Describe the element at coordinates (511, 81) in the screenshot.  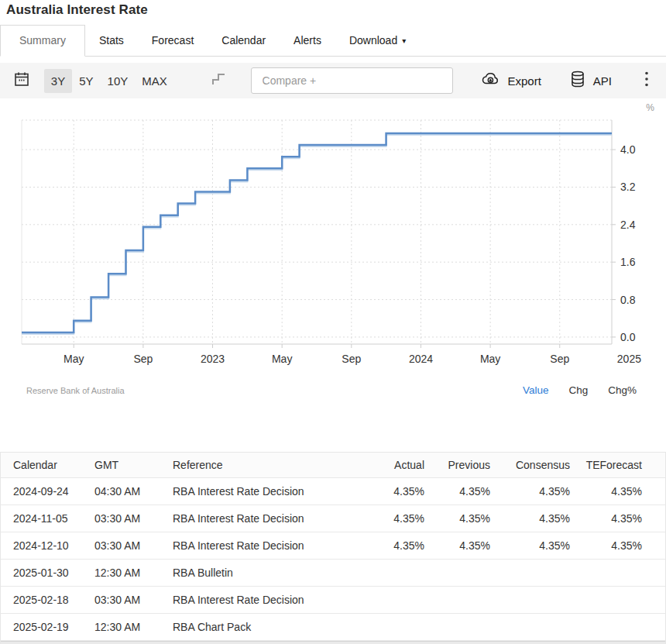
I see `export-button: Export` at that location.